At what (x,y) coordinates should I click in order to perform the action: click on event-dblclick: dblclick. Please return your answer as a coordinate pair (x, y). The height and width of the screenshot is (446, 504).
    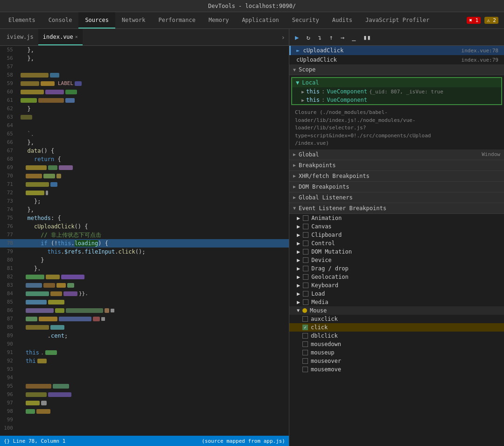
    Looking at the image, I should click on (397, 336).